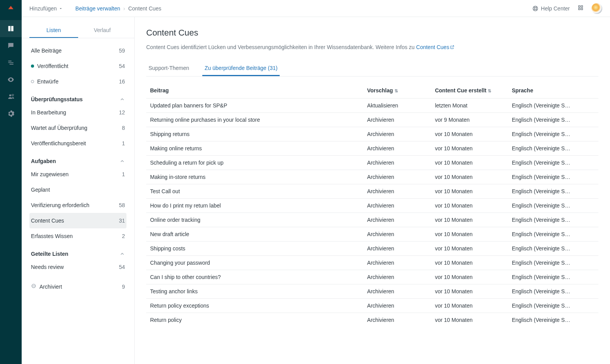  I want to click on table-row: Updated plan banners for SP&PAktualisier…, so click(372, 106).